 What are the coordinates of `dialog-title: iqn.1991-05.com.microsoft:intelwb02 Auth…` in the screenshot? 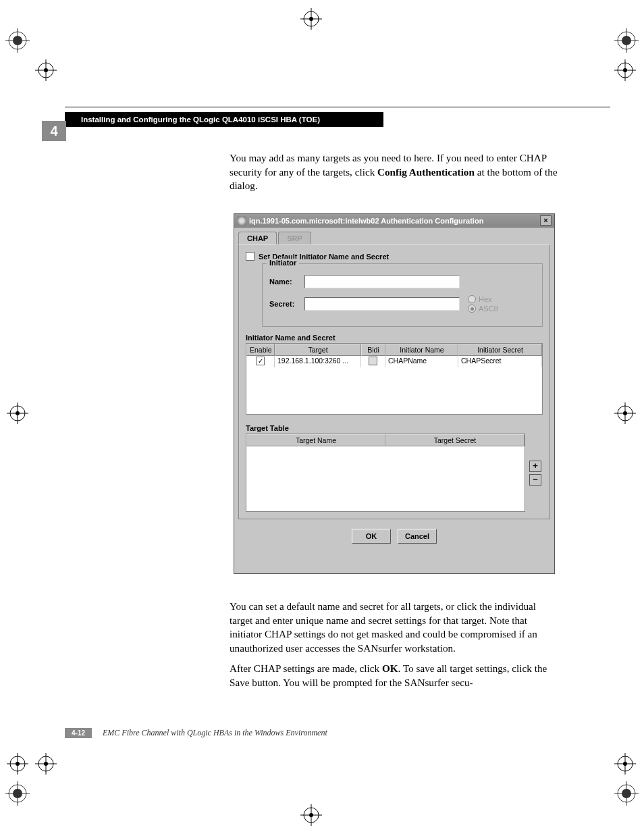 It's located at (366, 221).